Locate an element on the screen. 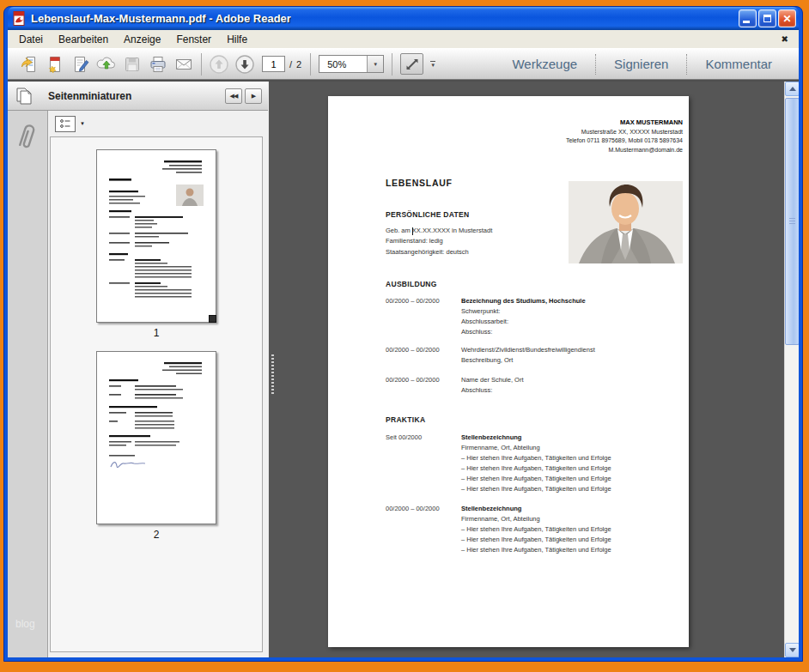 The height and width of the screenshot is (672, 809). page-2-preview is located at coordinates (156, 438).